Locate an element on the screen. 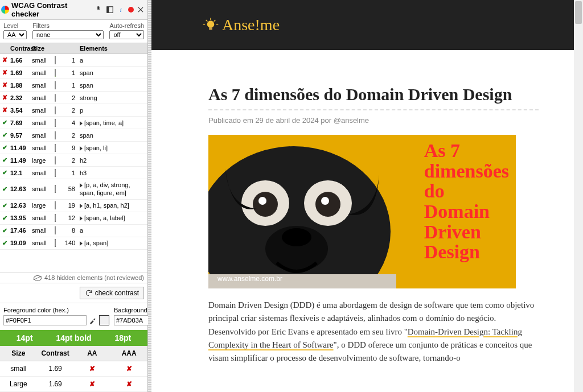 Image resolution: width=583 pixels, height=392 pixels. hidden-elements-note: 418 hidden elements (not reviewed) is located at coordinates (74, 278).